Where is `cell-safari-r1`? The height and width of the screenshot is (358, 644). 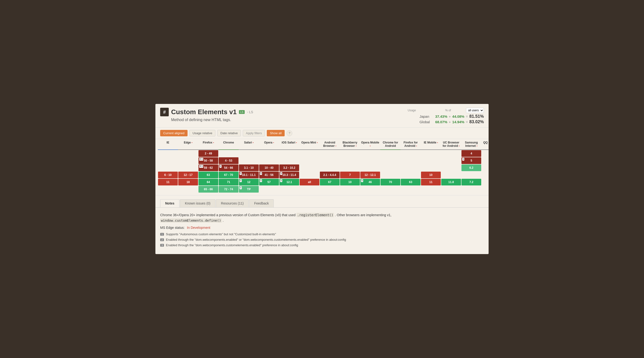 cell-safari-r1 is located at coordinates (249, 153).